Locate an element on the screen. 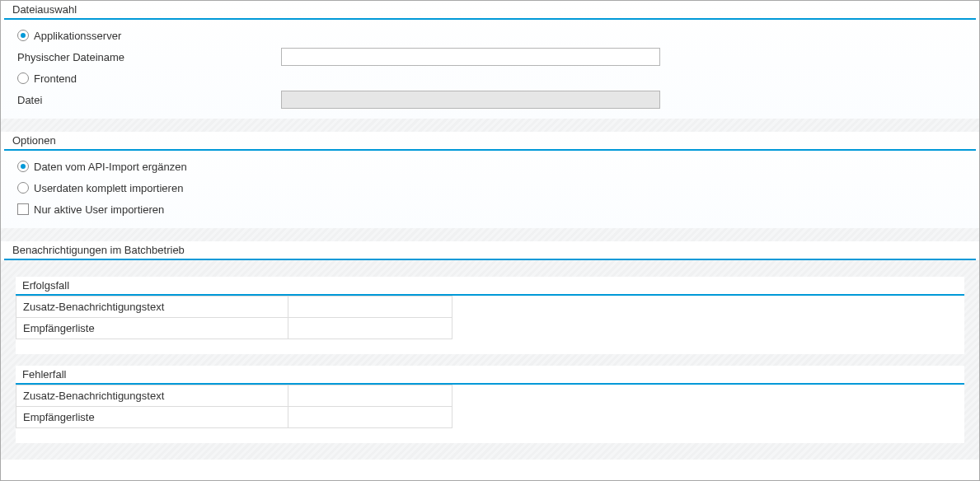 The width and height of the screenshot is (980, 481). radio-application-server-label: Applikationsserver is located at coordinates (77, 36).